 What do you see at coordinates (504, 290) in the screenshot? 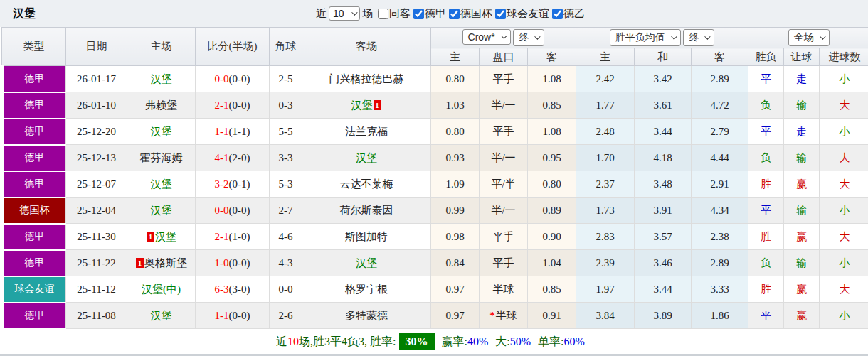
I see `handicap-cell: 半球` at bounding box center [504, 290].